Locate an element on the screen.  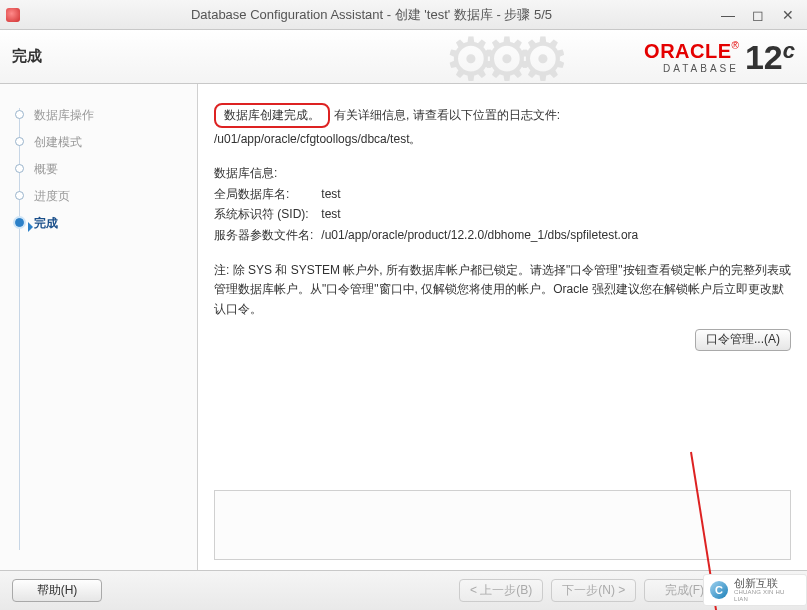
sidebar-item-label: 数据库操作 is located at coordinates (64, 115).